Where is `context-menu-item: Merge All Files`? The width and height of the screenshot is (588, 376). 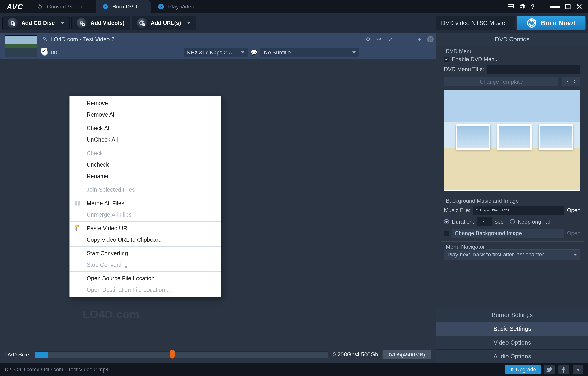 context-menu-item: Merge All Files is located at coordinates (145, 203).